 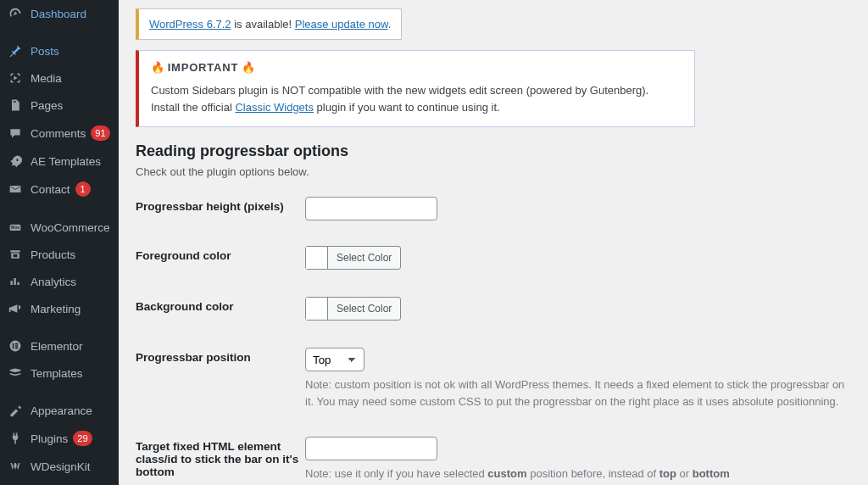 I want to click on foreground-swatch, so click(x=317, y=258).